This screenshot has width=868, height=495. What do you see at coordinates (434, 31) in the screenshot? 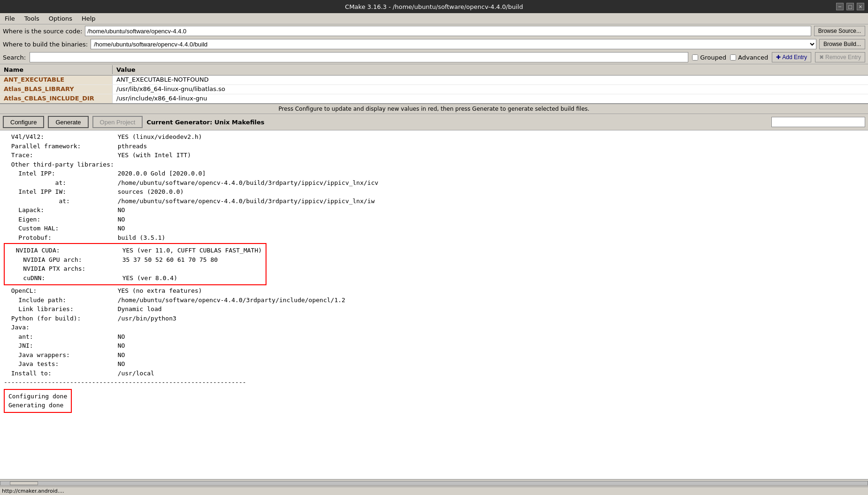
I see `source-row: Where is the source code: Browse Source.…` at bounding box center [434, 31].